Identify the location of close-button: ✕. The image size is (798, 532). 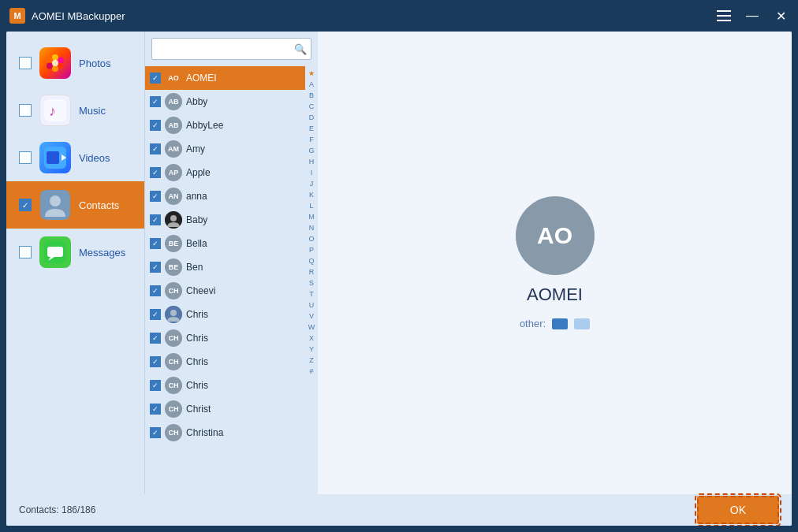
(781, 16).